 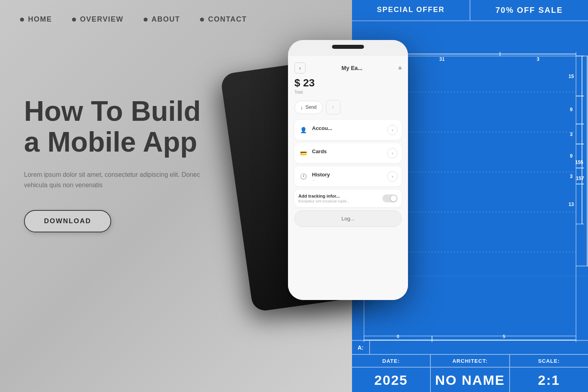 I want to click on app-screen-title: My Ea..., so click(x=352, y=68).